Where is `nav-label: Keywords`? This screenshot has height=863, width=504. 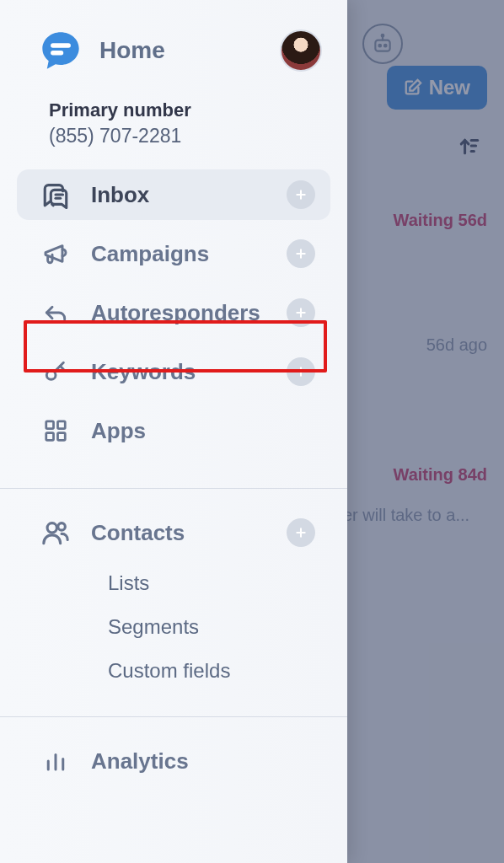
nav-label: Keywords is located at coordinates (179, 373).